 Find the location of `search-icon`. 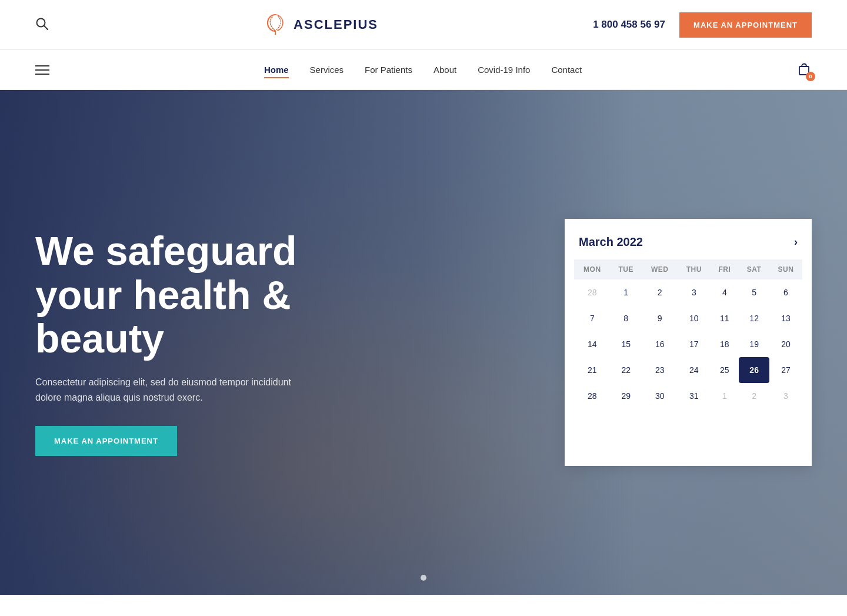

search-icon is located at coordinates (42, 25).